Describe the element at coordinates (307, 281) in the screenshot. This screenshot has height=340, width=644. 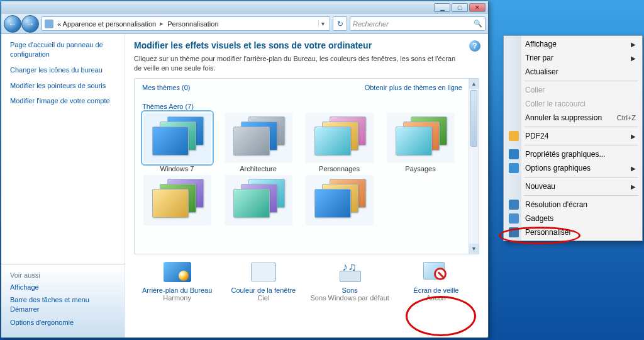
I see `footer-icons: Arrière-plan du Bureau Harmony Couleur d…` at that location.